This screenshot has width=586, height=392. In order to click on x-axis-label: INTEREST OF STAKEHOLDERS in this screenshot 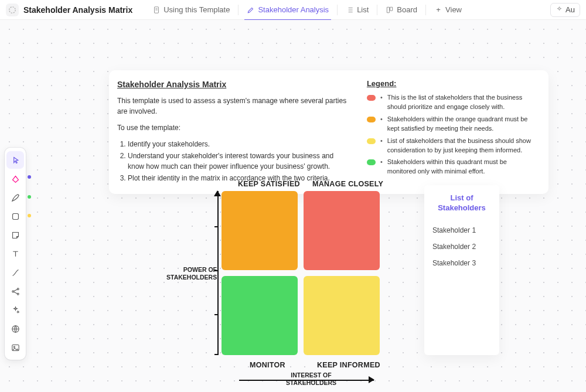, I will do `click(311, 379)`.